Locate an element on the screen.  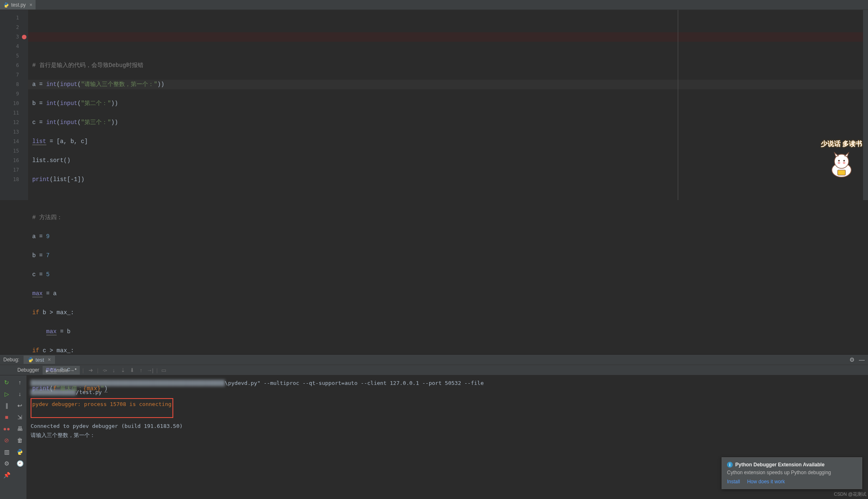
code-token: "第三个：" is located at coordinates (96, 122).